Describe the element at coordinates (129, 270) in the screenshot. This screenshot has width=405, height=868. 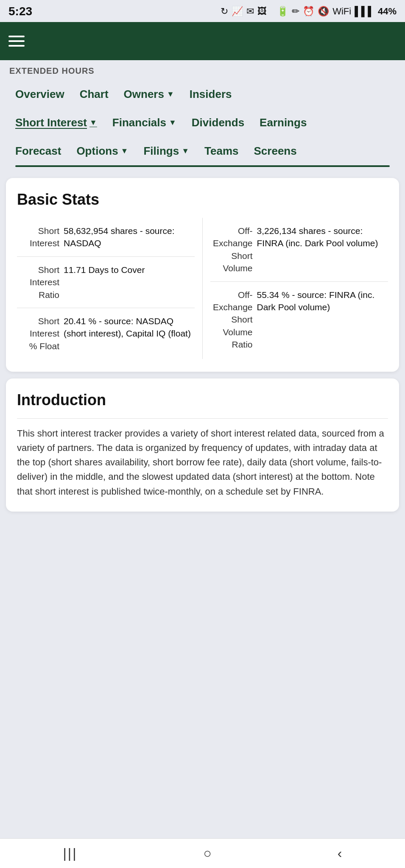
I see `stat-value-sir: 11.71 Days to Cover` at that location.